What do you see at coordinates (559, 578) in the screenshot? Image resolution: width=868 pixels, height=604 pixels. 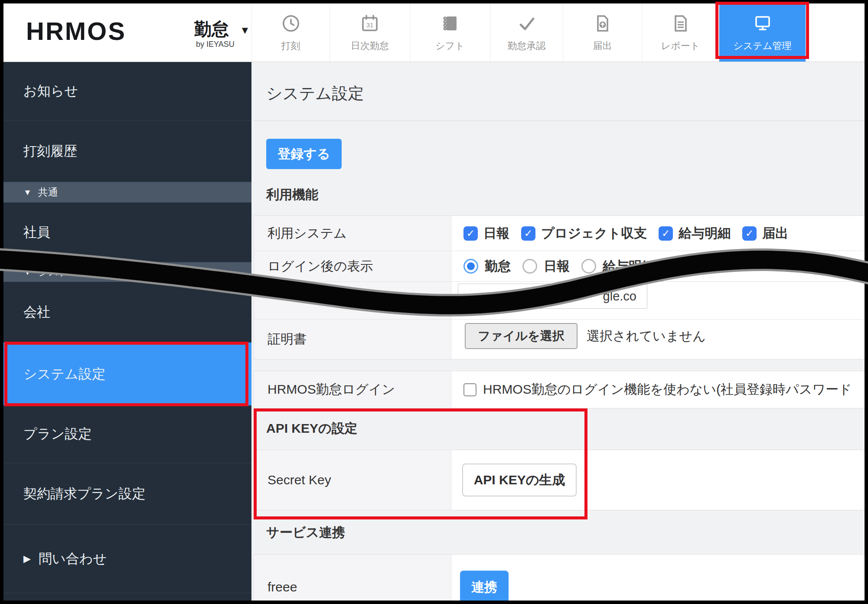 I see `table-row-freee: freee 連携` at bounding box center [559, 578].